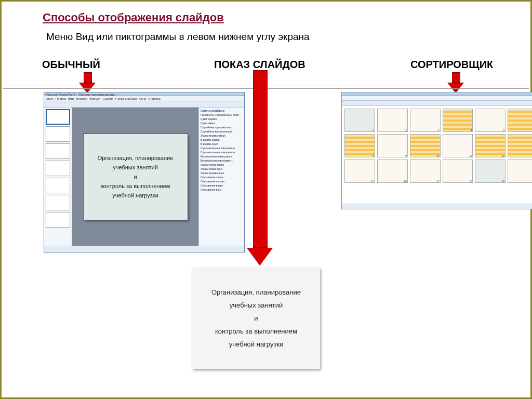 The image size is (532, 399). Describe the element at coordinates (136, 177) in the screenshot. I see `slide-content-box: Организация, планирование учебных заняти…` at that location.